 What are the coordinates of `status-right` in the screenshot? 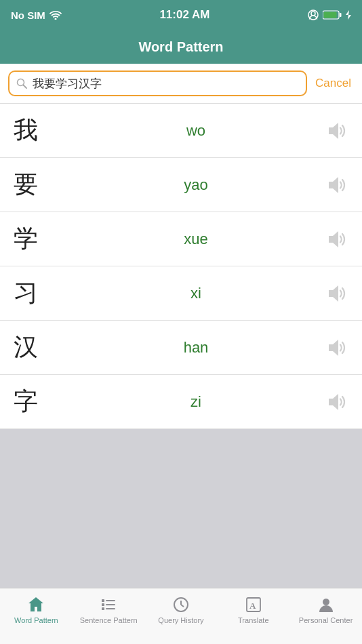 It's located at (329, 15).